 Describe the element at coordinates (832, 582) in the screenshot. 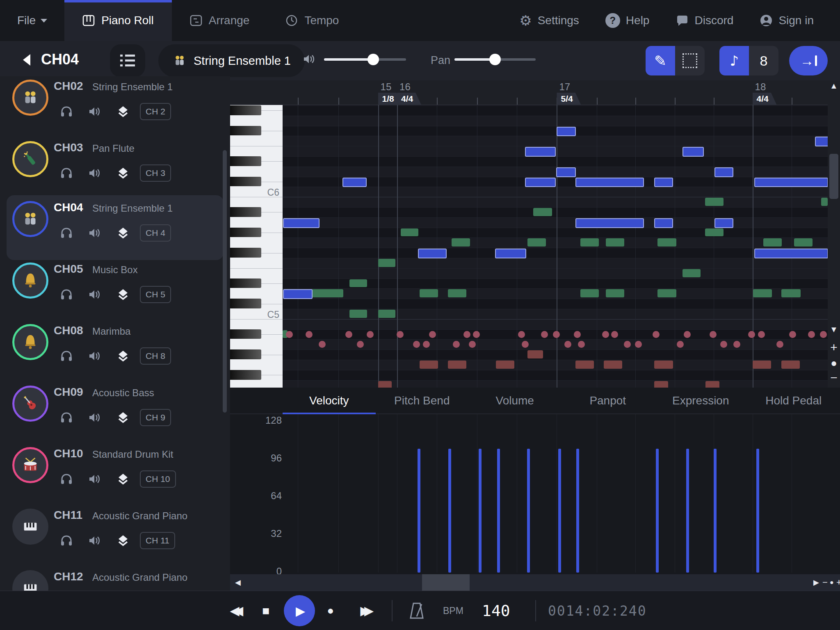

I see `zoom-reset-horizontal-icon: ●` at that location.